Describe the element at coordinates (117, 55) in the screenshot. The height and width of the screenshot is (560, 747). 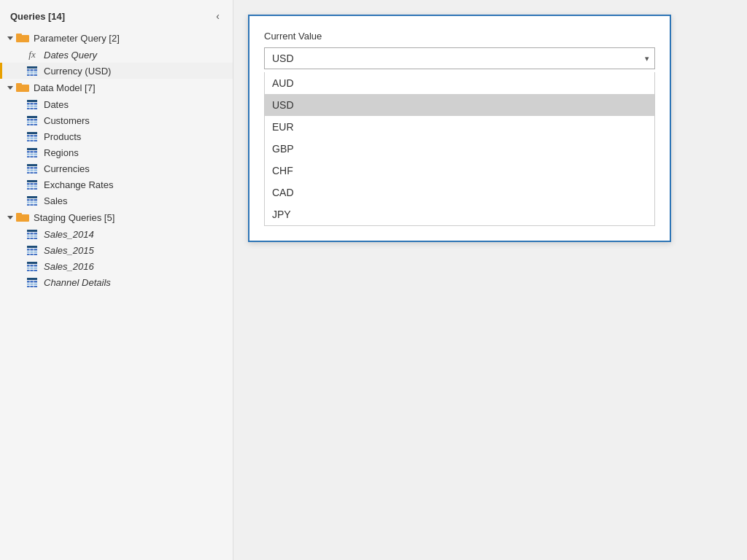
I see `tree-item-dates-query: fxDates Query` at that location.